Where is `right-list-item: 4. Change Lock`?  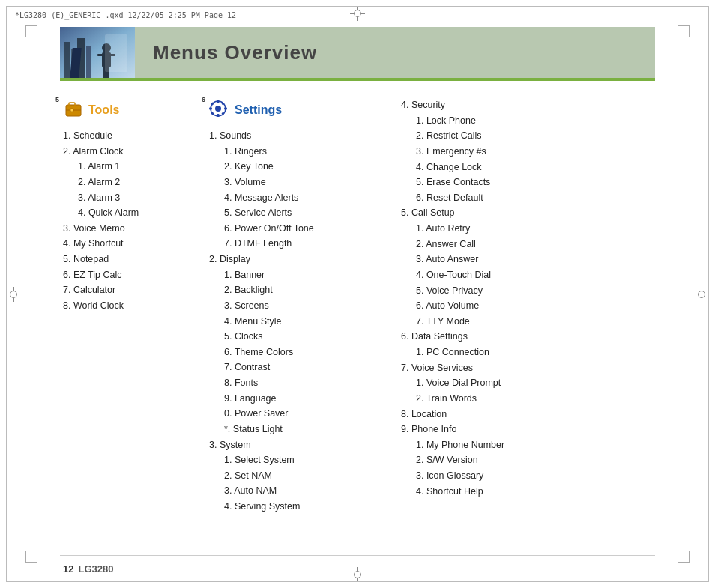 right-list-item: 4. Change Lock is located at coordinates (528, 168).